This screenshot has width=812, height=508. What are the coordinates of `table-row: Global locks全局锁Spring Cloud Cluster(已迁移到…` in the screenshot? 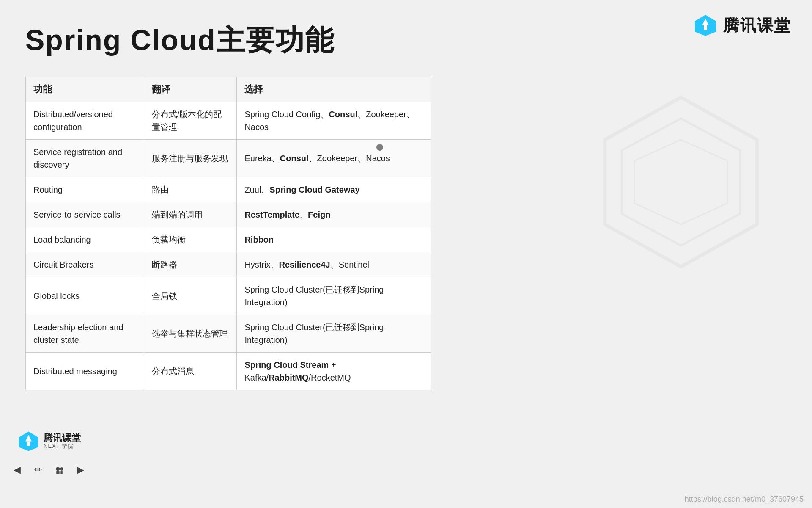 It's located at (228, 296).